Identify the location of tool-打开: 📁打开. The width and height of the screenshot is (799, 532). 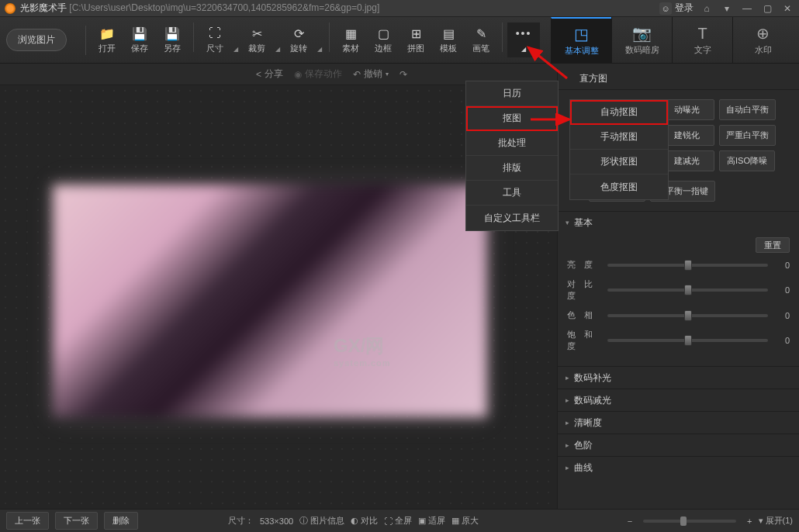
(107, 40).